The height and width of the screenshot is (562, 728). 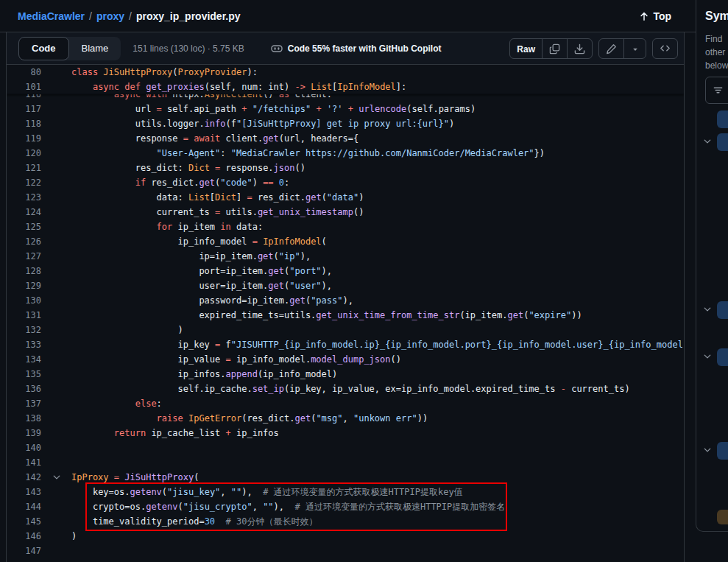 I want to click on line-number: 131, so click(x=24, y=315).